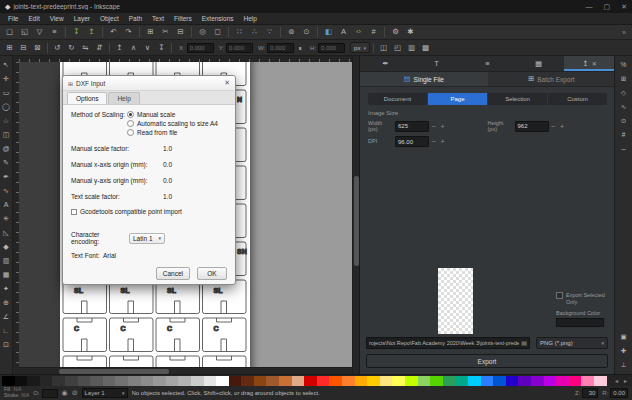 The image size is (632, 400). I want to click on minimize-button: —, so click(590, 6).